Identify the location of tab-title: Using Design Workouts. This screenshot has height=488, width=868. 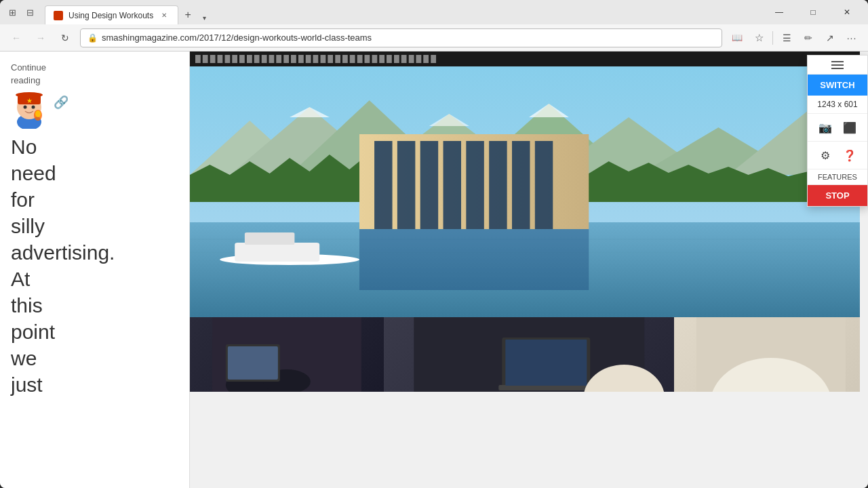
(111, 16).